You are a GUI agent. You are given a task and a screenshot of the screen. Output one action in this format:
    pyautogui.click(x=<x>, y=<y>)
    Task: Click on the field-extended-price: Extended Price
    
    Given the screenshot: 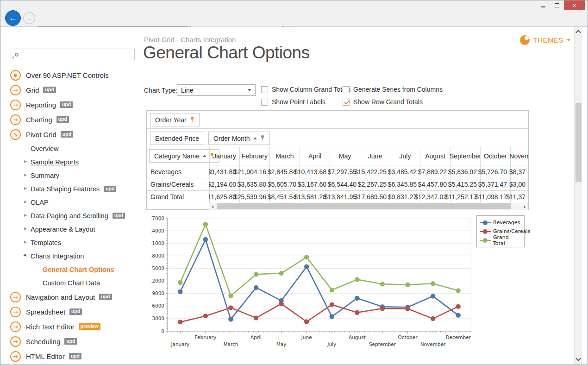 What is the action you would take?
    pyautogui.click(x=177, y=138)
    